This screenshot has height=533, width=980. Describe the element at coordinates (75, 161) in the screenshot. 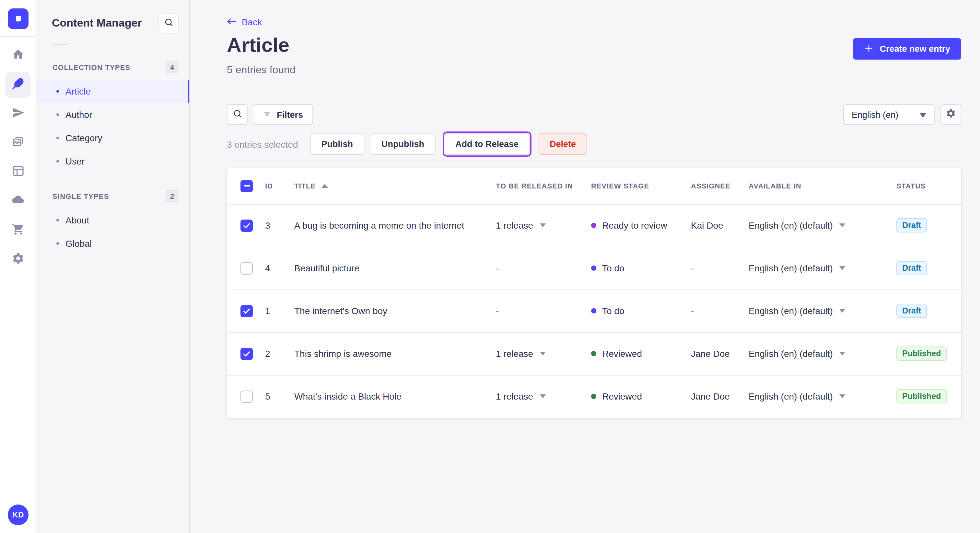

I see `sidebar-item-label: User` at that location.